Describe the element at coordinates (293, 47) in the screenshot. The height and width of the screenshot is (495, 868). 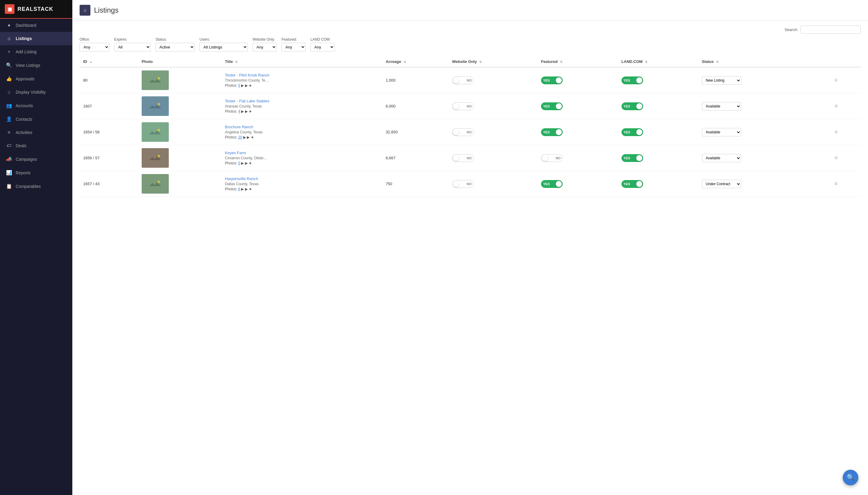
I see `featured-filter-select: Any Yes No` at that location.